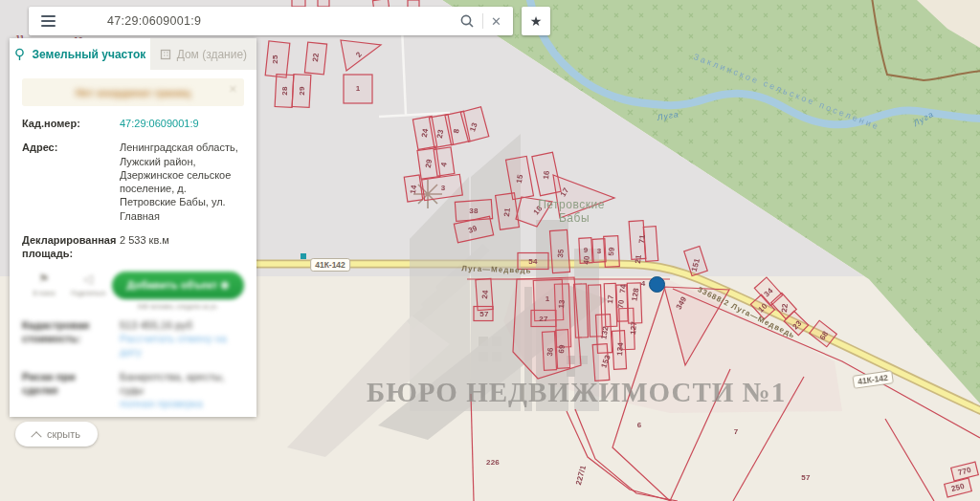  What do you see at coordinates (66, 390) in the screenshot?
I see `field-label: Риски при сделке` at bounding box center [66, 390].